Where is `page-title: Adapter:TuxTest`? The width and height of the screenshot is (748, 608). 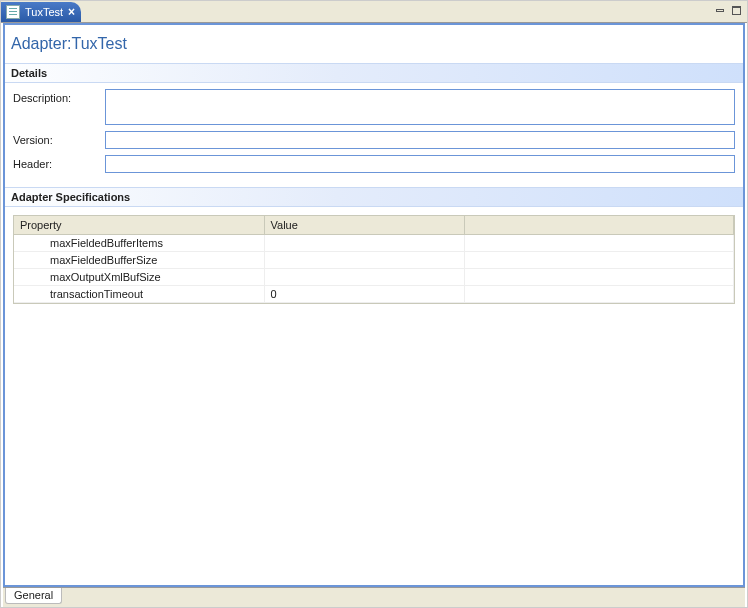 page-title: Adapter:TuxTest is located at coordinates (374, 44).